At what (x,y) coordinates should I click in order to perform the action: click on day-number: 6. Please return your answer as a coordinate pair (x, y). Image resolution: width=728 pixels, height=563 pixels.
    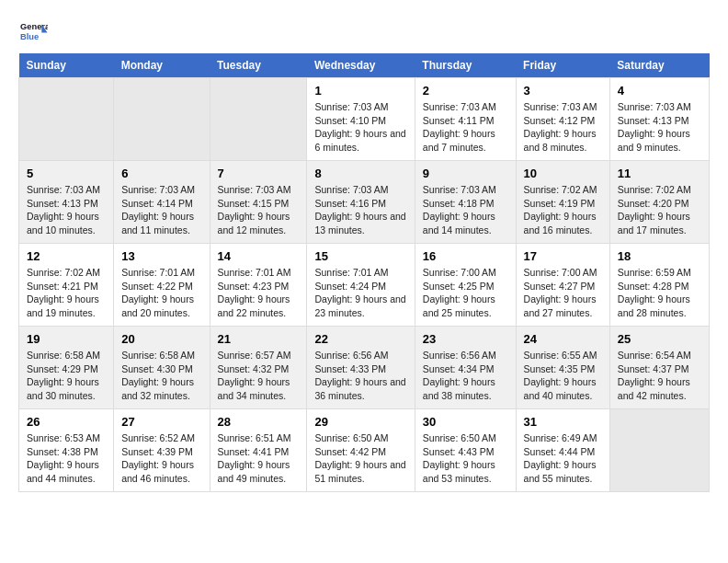
    Looking at the image, I should click on (162, 173).